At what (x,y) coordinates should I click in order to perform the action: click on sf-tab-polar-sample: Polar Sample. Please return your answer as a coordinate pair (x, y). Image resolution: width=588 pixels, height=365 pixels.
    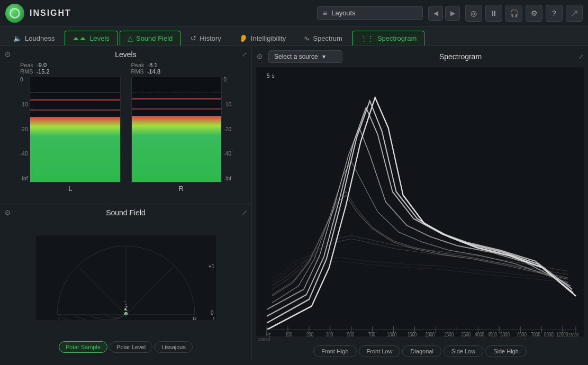
    Looking at the image, I should click on (83, 347).